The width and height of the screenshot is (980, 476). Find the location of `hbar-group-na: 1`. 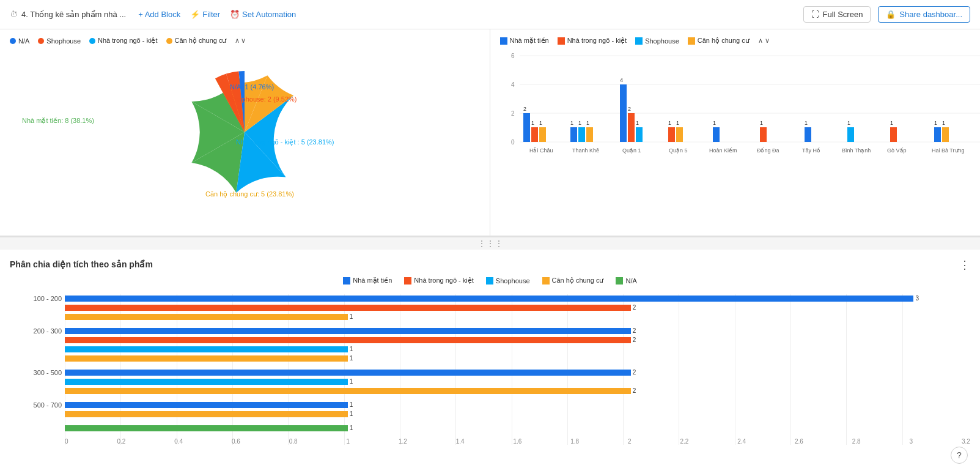

hbar-group-na: 1 is located at coordinates (517, 428).